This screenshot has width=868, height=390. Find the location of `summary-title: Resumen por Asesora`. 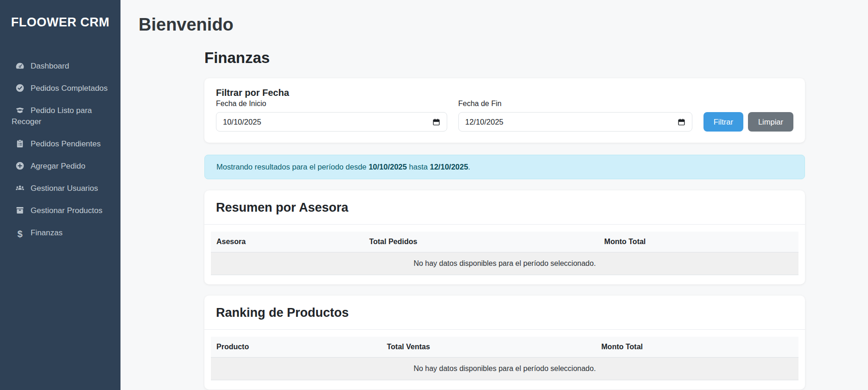

summary-title: Resumen por Asesora is located at coordinates (505, 208).